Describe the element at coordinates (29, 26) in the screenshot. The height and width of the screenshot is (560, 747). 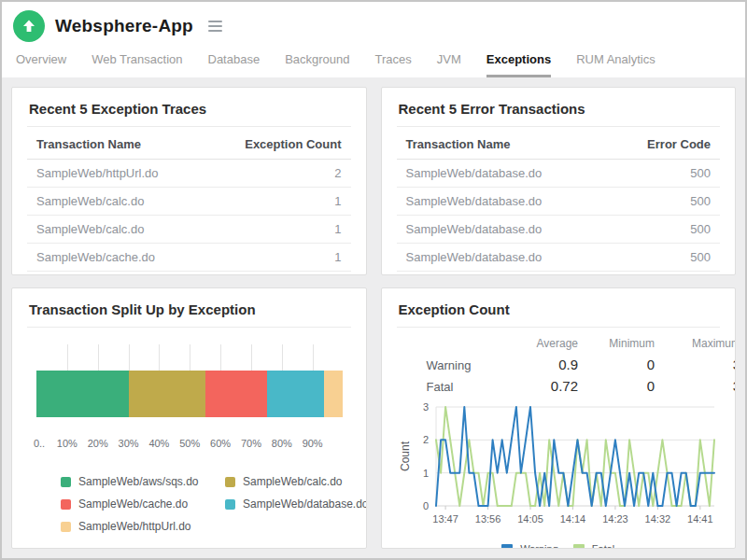
I see `up-arrow-icon` at that location.